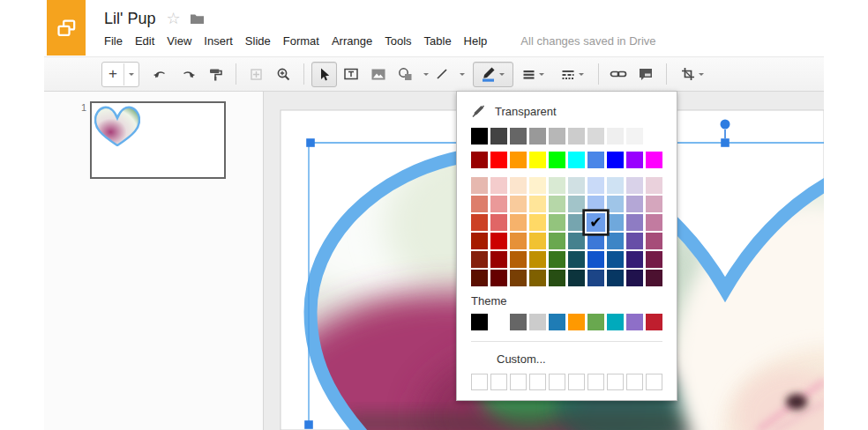  Describe the element at coordinates (258, 41) in the screenshot. I see `menu-slide: Slide` at that location.